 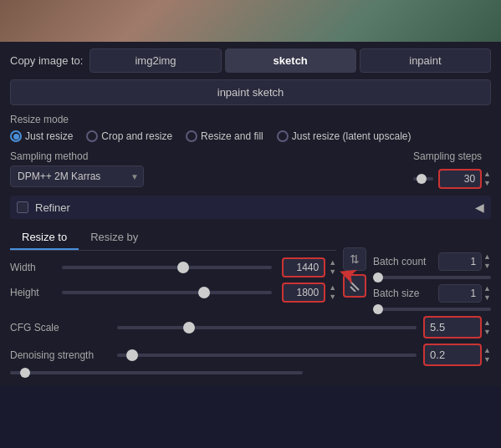 I want to click on batch-count-value: 1, so click(x=460, y=262).